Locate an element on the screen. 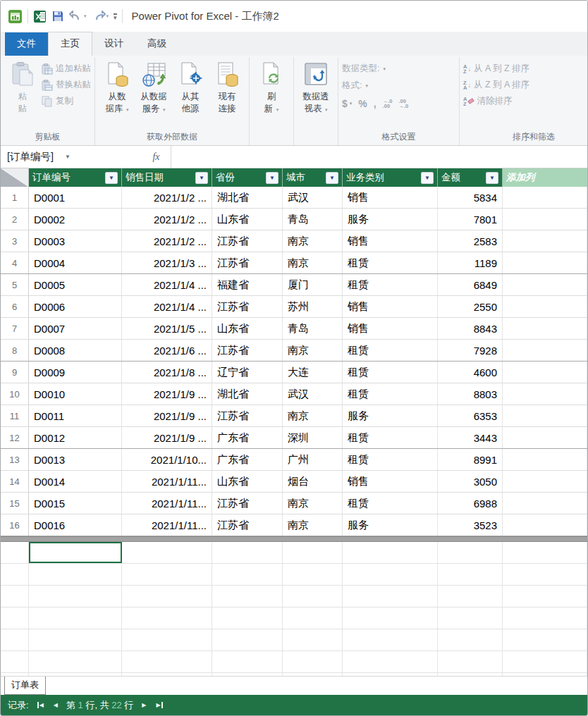  row-number: 1 is located at coordinates (15, 197).